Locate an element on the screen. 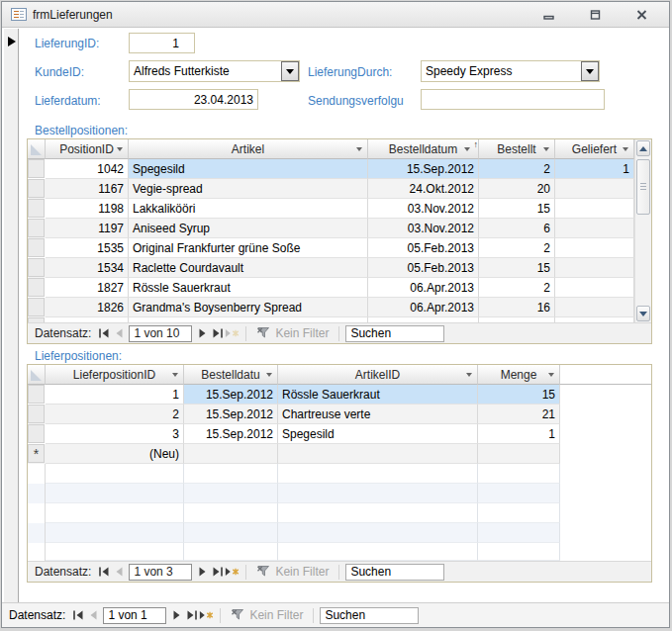 Image resolution: width=672 pixels, height=631 pixels. lieferung-durch-dropdown-button is located at coordinates (590, 71).